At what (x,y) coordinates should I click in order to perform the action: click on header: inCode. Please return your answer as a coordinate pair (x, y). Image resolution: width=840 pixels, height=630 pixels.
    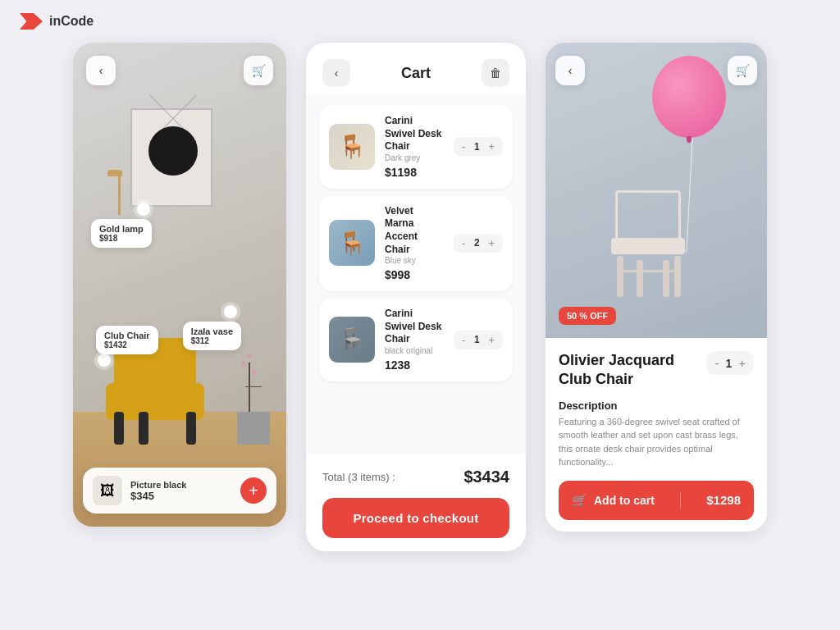
    Looking at the image, I should click on (420, 21).